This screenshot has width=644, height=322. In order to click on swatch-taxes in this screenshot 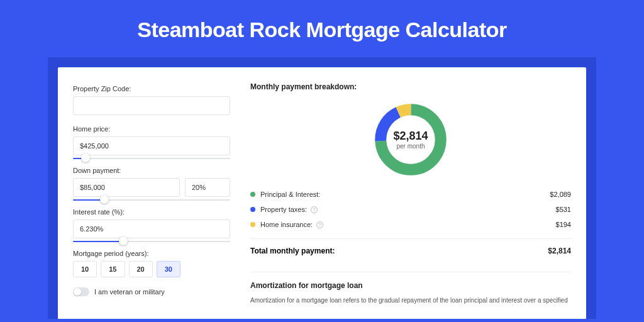, I will do `click(253, 209)`.